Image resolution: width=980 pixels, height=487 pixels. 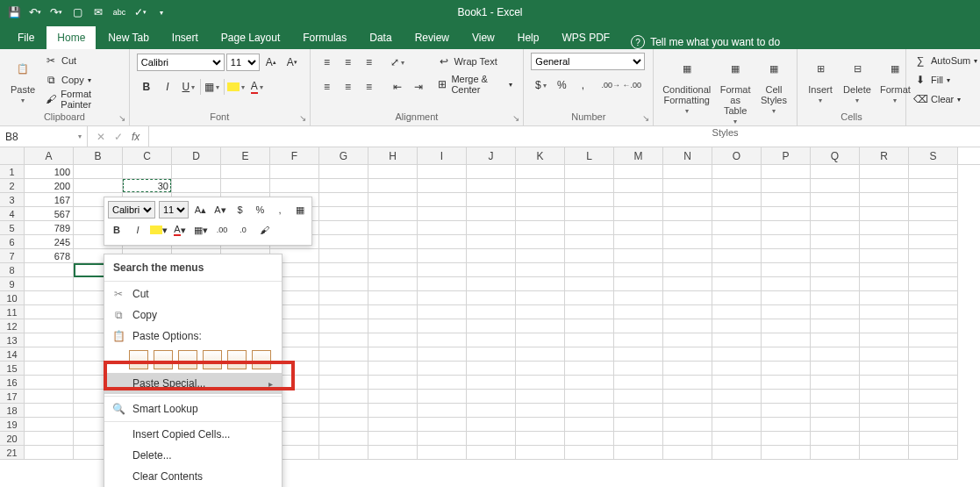 I want to click on cell: 30, so click(x=147, y=186).